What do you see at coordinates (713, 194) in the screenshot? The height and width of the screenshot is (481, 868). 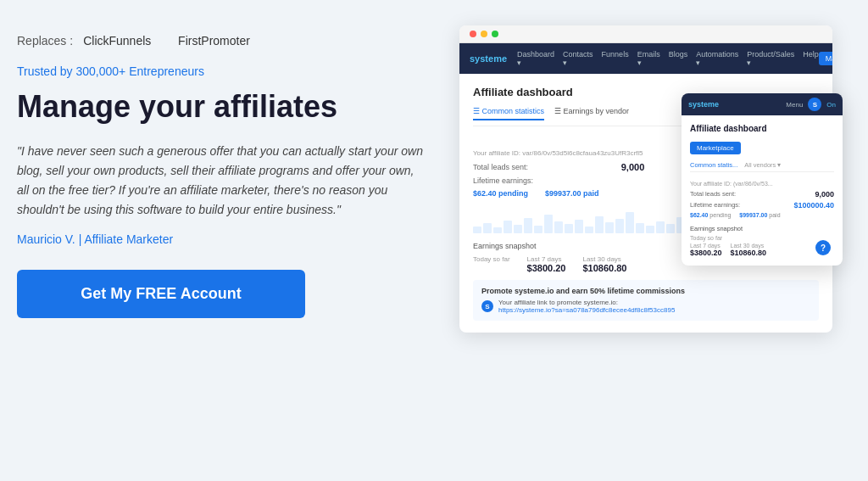 I see `ov-leads-label: Total leads sent:` at bounding box center [713, 194].